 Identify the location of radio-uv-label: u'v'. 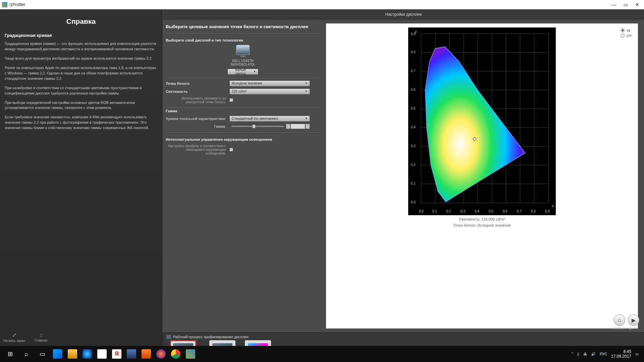
(629, 36).